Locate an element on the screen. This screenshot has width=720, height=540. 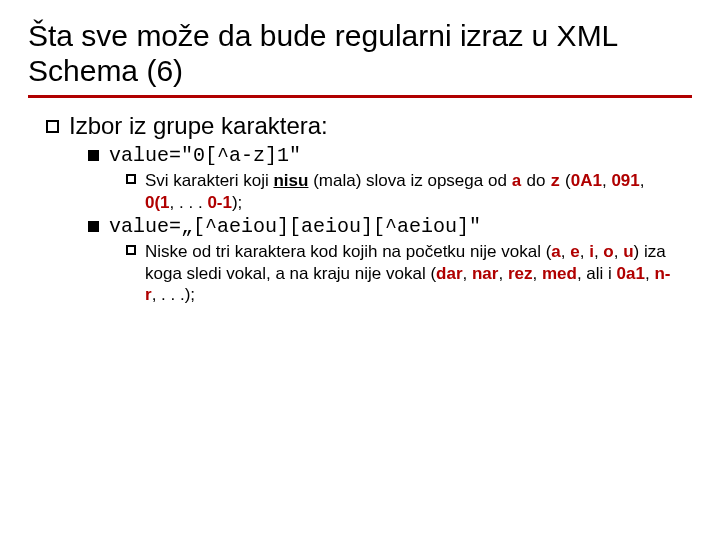
code-value-2: value=„[^aeiou][aeiou][^aeiou]" is located at coordinates (295, 227).